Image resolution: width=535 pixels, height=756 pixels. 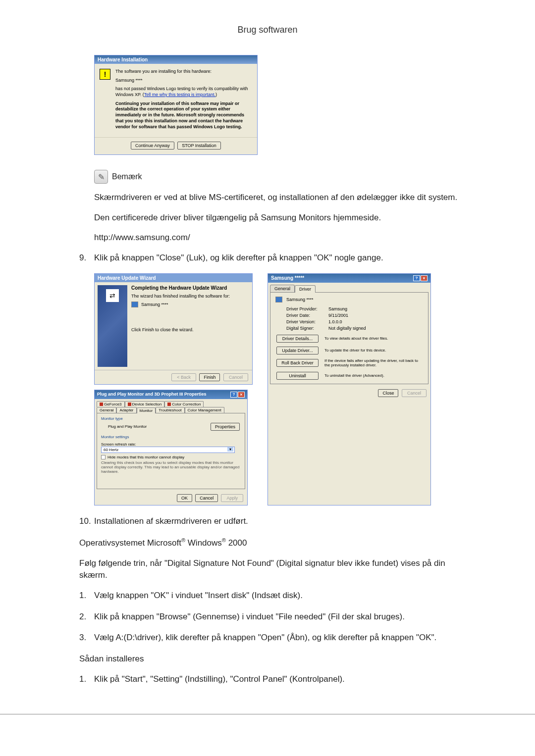 I want to click on step-text: Vælg knappen "OK" i vinduet "Insert disk…, so click(x=282, y=596).